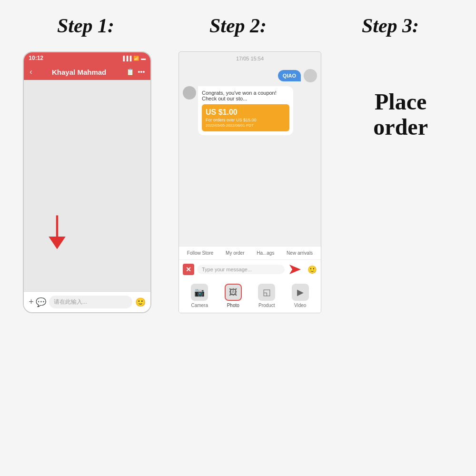 The height and width of the screenshot is (476, 476). What do you see at coordinates (86, 26) in the screenshot?
I see `step1-title: Step 1:` at bounding box center [86, 26].